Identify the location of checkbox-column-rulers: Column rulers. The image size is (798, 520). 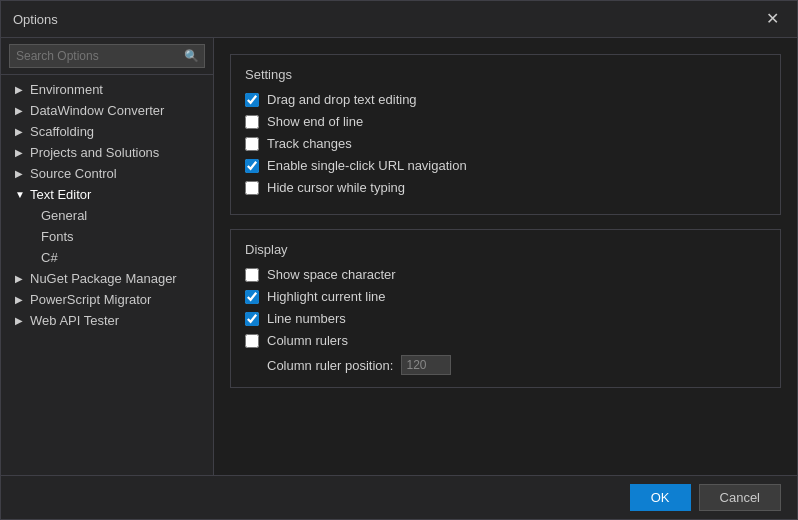
(506, 340).